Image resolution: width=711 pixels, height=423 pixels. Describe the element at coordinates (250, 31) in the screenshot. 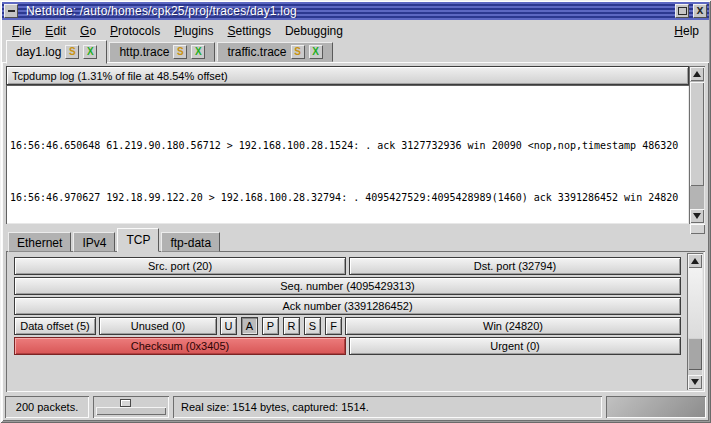

I see `menu-item: Settings` at that location.